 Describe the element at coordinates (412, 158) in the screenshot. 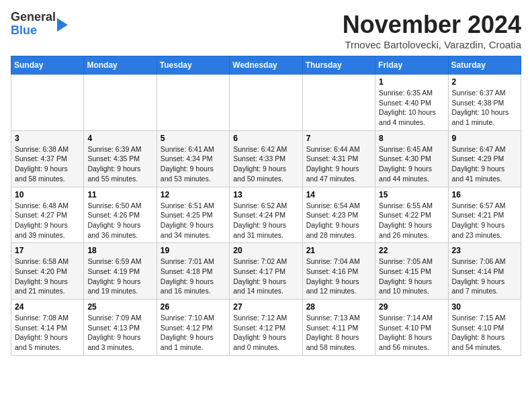

I see `calendar-cell-w1-d5: 8Sunrise: 6:45 AM Sunset: 4:30 PM Daylig…` at that location.